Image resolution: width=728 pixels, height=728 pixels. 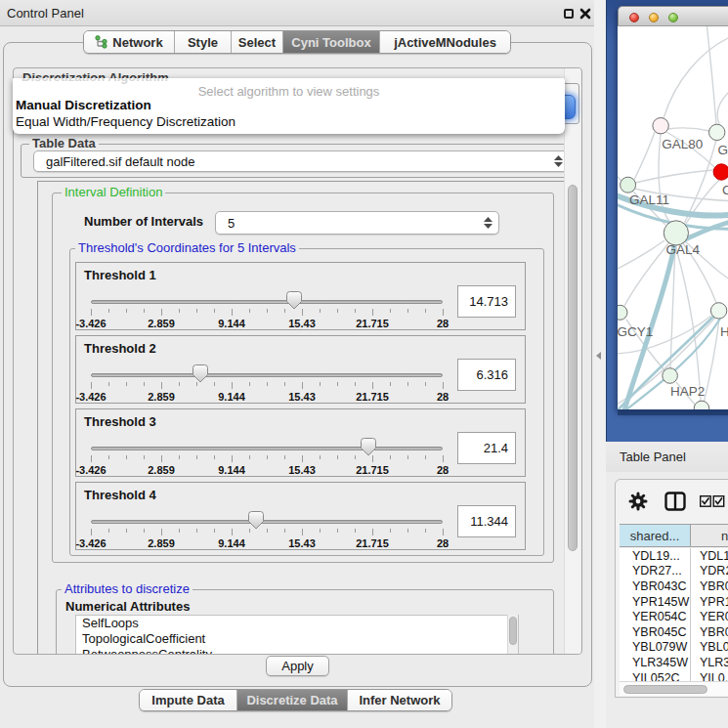 I want to click on table-row: YIL052CYIL0..., so click(x=674, y=676).